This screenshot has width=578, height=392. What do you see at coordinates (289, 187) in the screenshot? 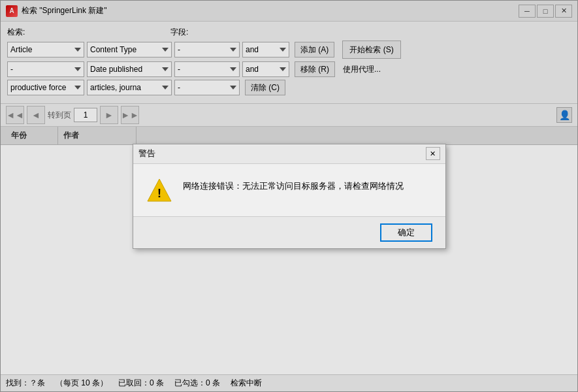
I see `dialog-content: ! 网络连接错误：无法正常访问目标服务器，请检查网络情况` at bounding box center [289, 187].